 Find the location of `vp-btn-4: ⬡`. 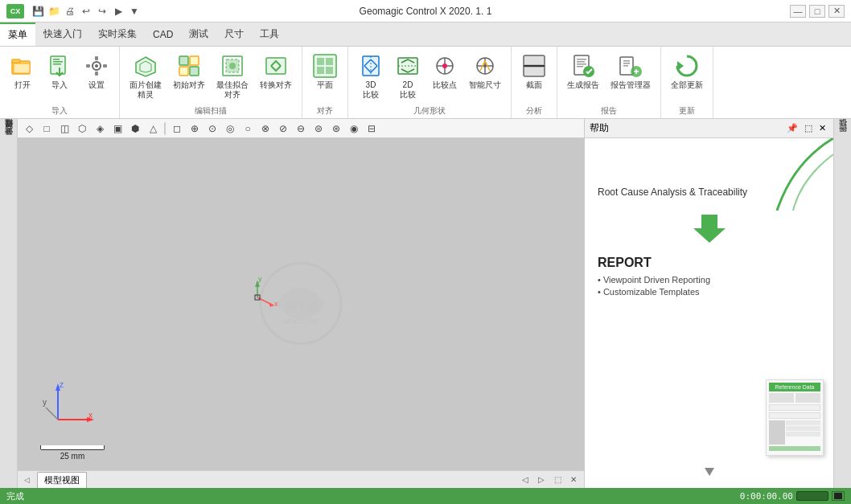

vp-btn-4: ⬡ is located at coordinates (82, 129).